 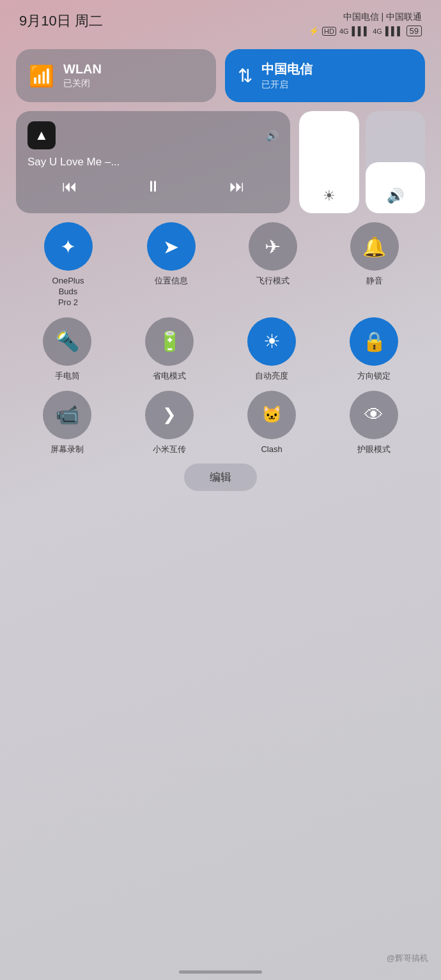 I want to click on auto-brightness-icon: ☀, so click(x=272, y=341).